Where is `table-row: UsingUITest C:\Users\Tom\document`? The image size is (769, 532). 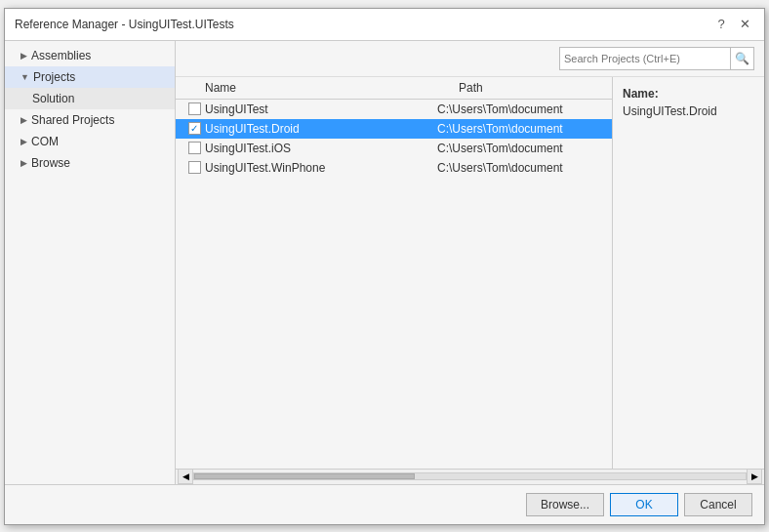 table-row: UsingUITest C:\Users\Tom\document is located at coordinates (394, 109).